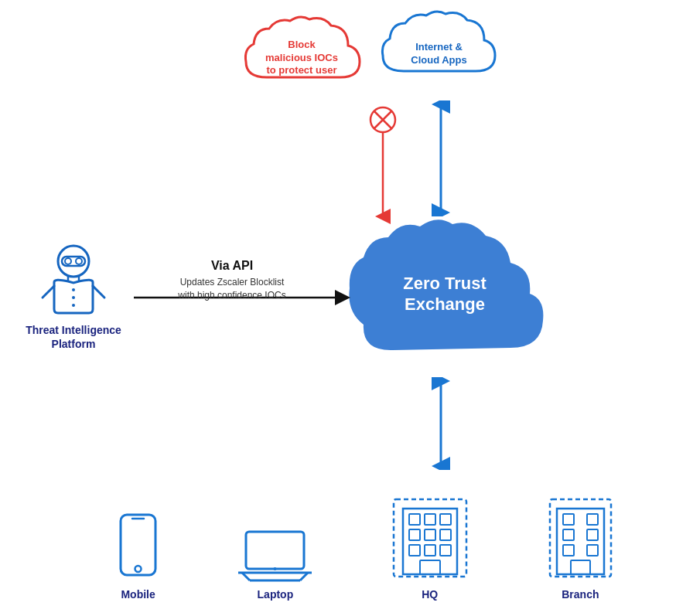 This screenshot has width=676, height=616. I want to click on mobile-label: Mobile, so click(138, 594).